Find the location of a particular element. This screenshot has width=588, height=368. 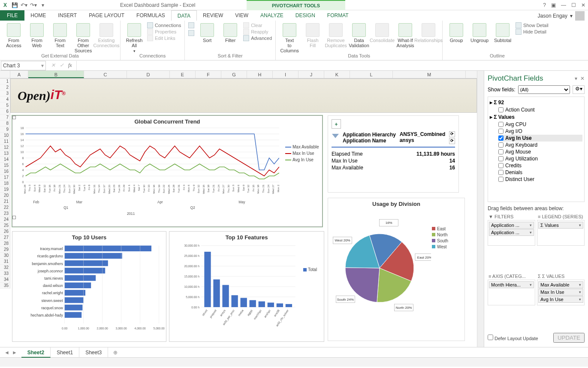

from-web-button: FromWeb is located at coordinates (37, 35).